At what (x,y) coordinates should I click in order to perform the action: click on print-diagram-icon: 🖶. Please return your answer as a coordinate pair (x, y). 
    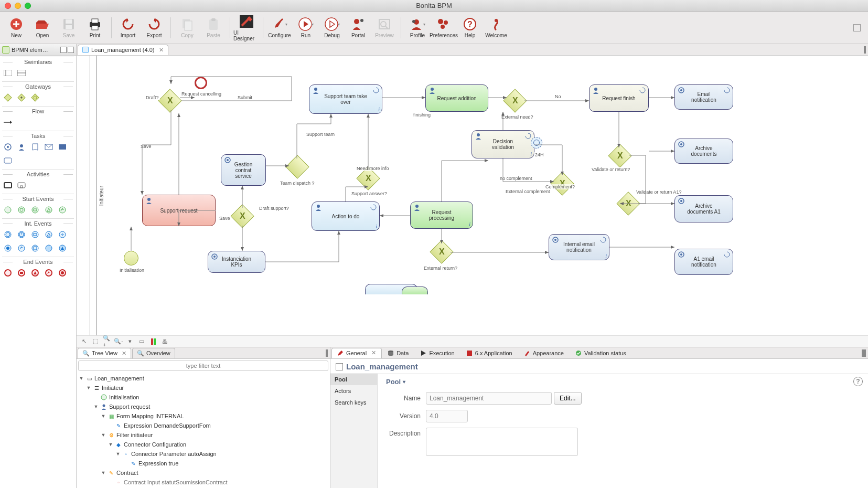
    Looking at the image, I should click on (165, 342).